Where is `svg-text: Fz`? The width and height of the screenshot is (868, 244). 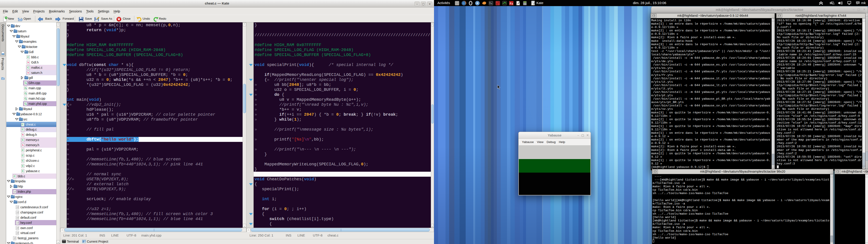 svg-text: Fz is located at coordinates (512, 3).